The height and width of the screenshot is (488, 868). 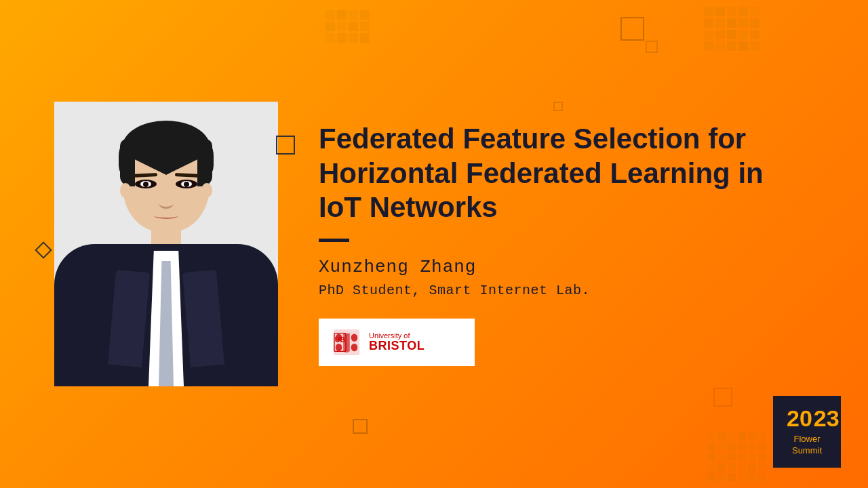 I want to click on speaker-name: Xunzheng Zhang, so click(x=566, y=267).